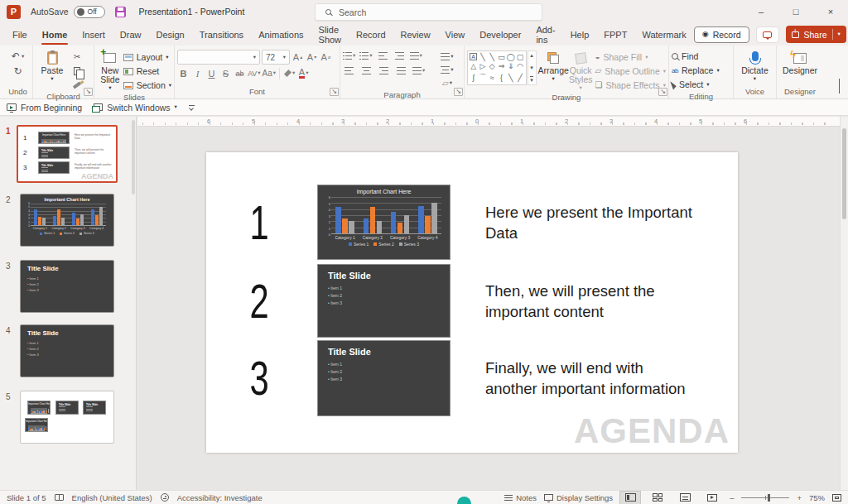 This screenshot has width=848, height=504. Describe the element at coordinates (840, 35) in the screenshot. I see `chevron-down-icon: ▾` at that location.